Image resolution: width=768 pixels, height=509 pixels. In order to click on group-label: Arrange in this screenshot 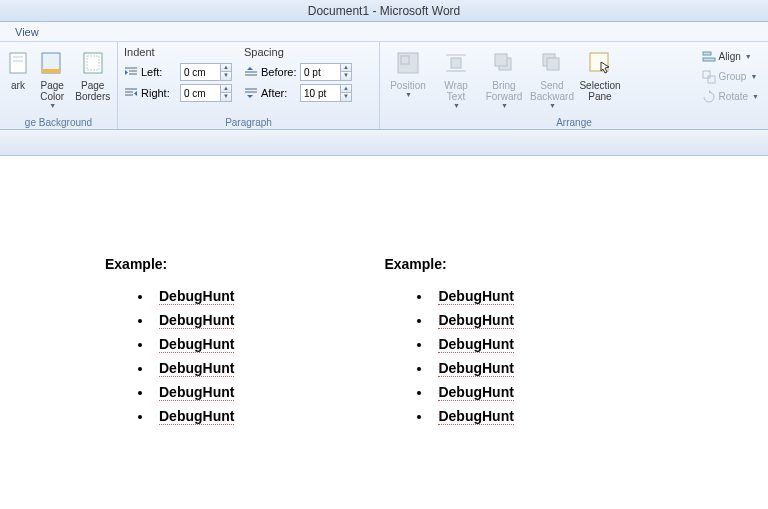, I will do `click(574, 122)`.